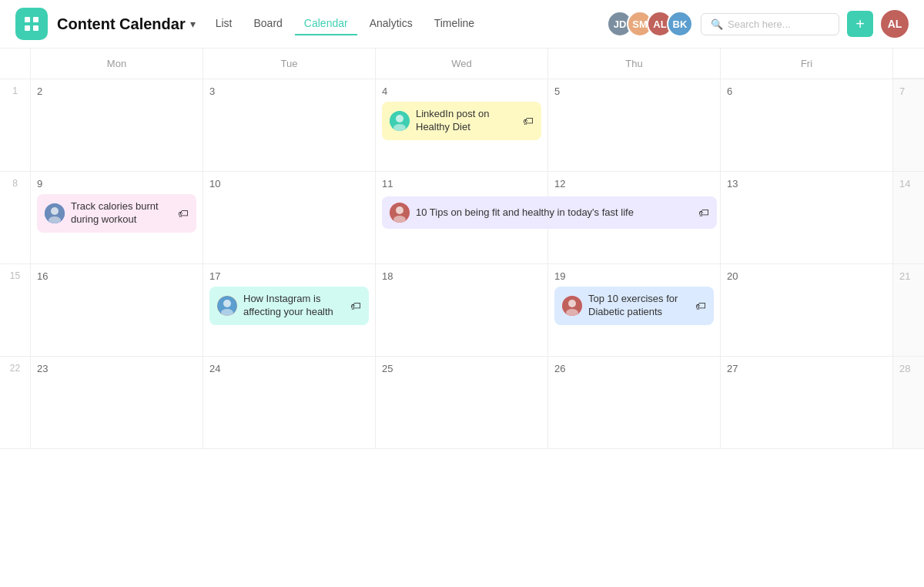 The width and height of the screenshot is (924, 587). What do you see at coordinates (807, 126) in the screenshot?
I see `day-6: 6` at bounding box center [807, 126].